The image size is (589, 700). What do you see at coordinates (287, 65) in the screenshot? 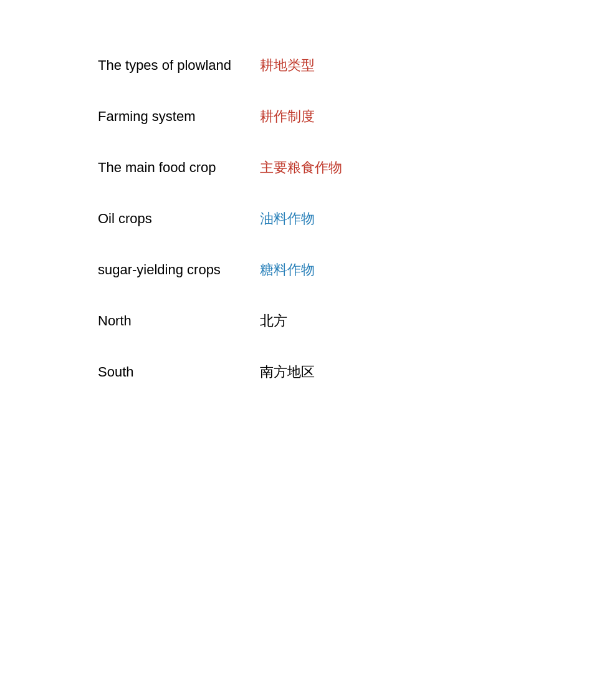
I see `chinese-plowland: 耕地类型` at bounding box center [287, 65].